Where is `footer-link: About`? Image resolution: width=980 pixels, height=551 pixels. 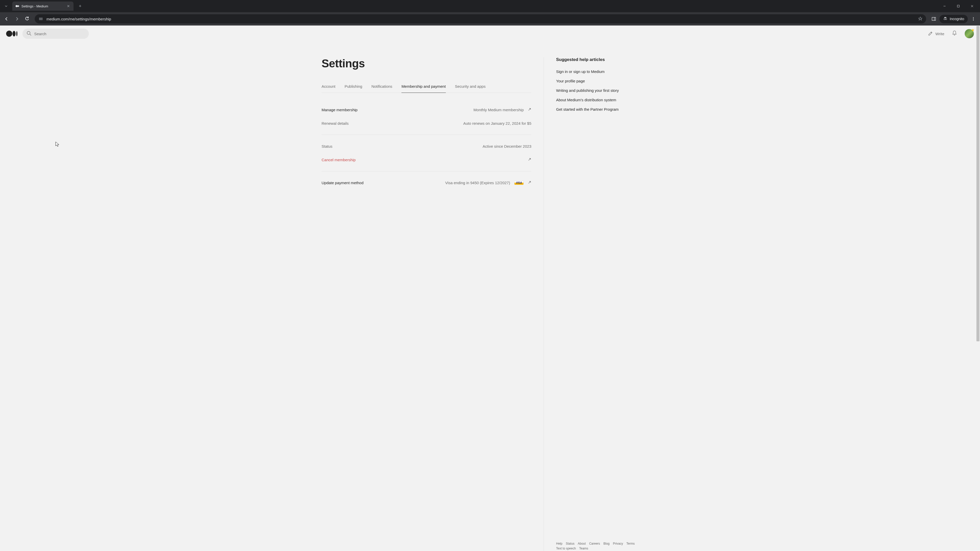 footer-link: About is located at coordinates (582, 544).